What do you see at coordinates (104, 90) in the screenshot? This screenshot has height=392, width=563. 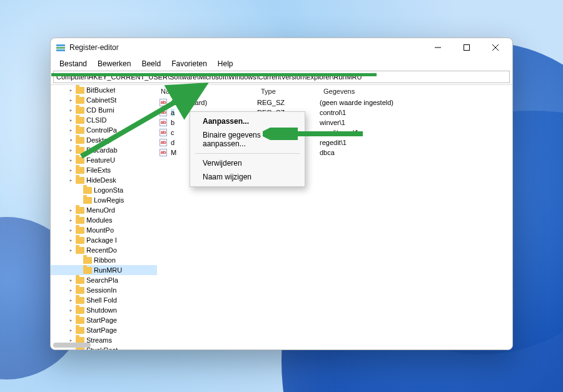 I see `tree-item: ▸BitBucket` at bounding box center [104, 90].